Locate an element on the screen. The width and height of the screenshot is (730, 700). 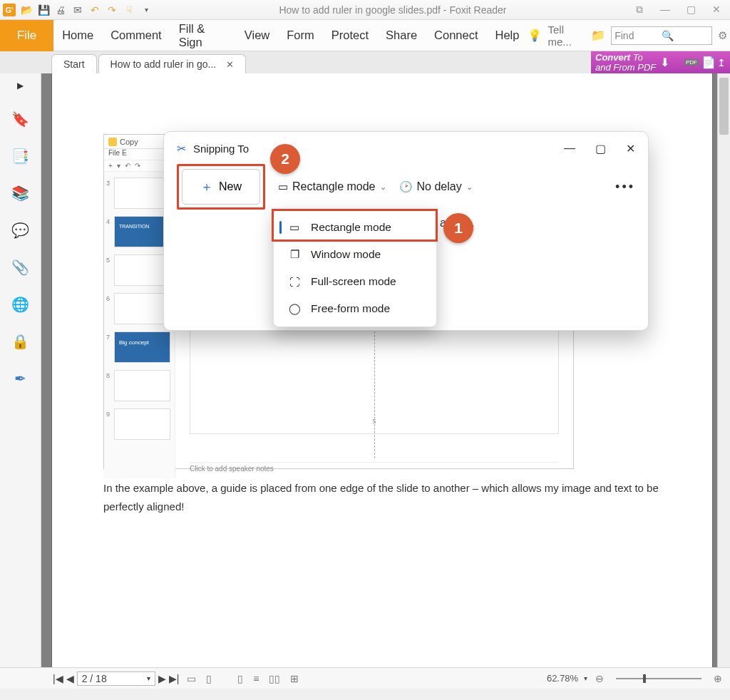
close-tab-icon: ✕ is located at coordinates (230, 64).